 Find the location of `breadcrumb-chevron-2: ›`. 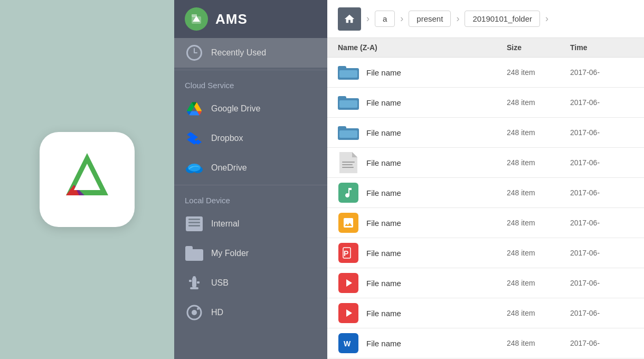

breadcrumb-chevron-2: › is located at coordinates (402, 19).